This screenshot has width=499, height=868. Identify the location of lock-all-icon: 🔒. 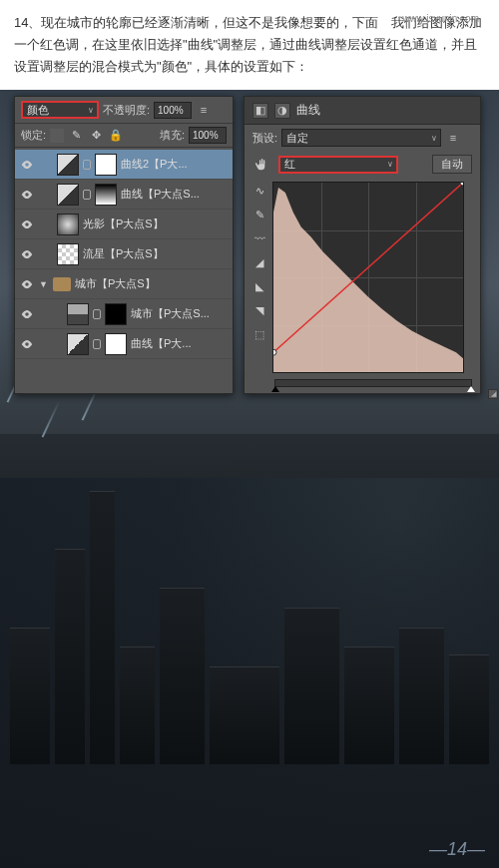
(116, 136).